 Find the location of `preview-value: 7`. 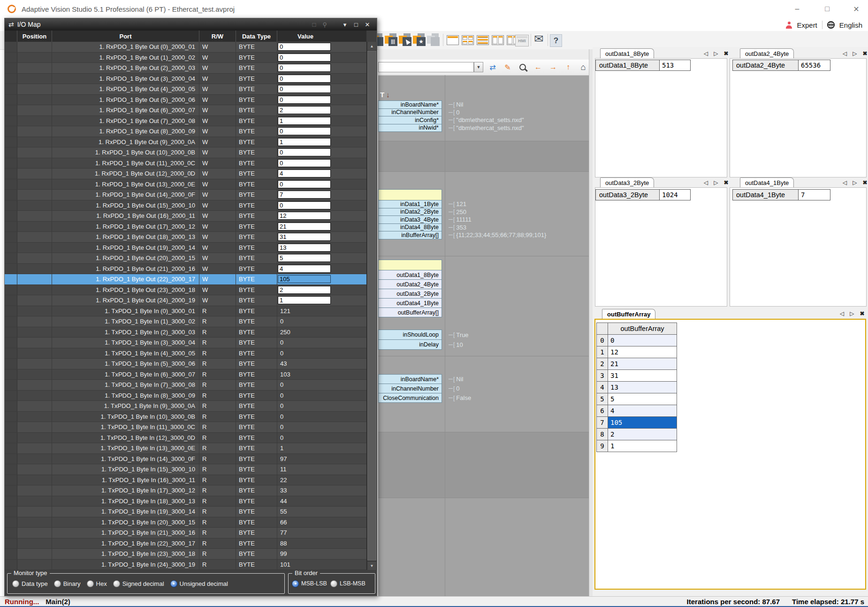

preview-value: 7 is located at coordinates (815, 195).